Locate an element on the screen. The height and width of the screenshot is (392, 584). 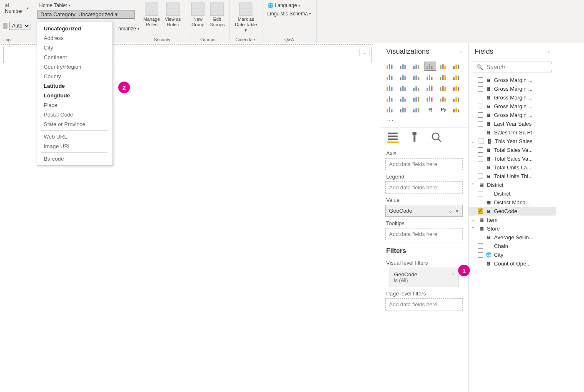
filter-expand-icon: ⌄ is located at coordinates (453, 273).